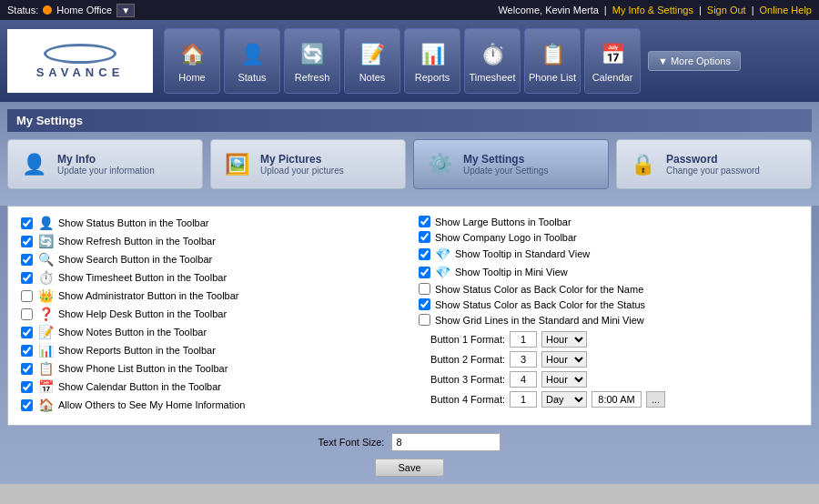 The height and width of the screenshot is (504, 819). What do you see at coordinates (151, 405) in the screenshot?
I see `checkbox-label-left-10: Allow Others to See My Home Information` at bounding box center [151, 405].